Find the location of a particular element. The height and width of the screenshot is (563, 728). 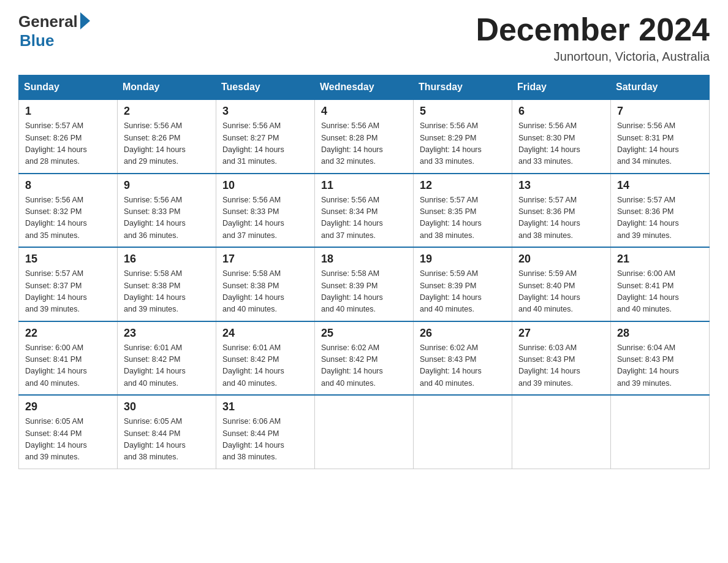

calendar-cell: 4Sunrise: 5:56 AMSunset: 8:28 PMDaylight… is located at coordinates (364, 136).